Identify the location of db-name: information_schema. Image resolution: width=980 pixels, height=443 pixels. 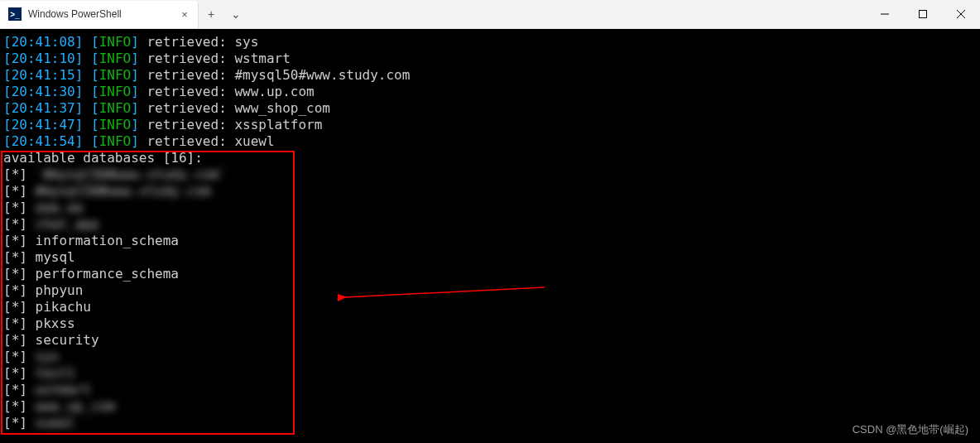
(108, 240).